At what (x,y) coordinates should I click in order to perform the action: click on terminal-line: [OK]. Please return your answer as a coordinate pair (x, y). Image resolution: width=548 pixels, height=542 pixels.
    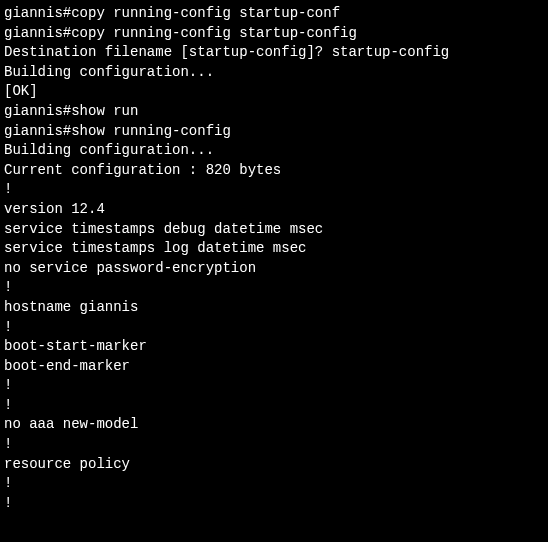
    Looking at the image, I should click on (274, 92).